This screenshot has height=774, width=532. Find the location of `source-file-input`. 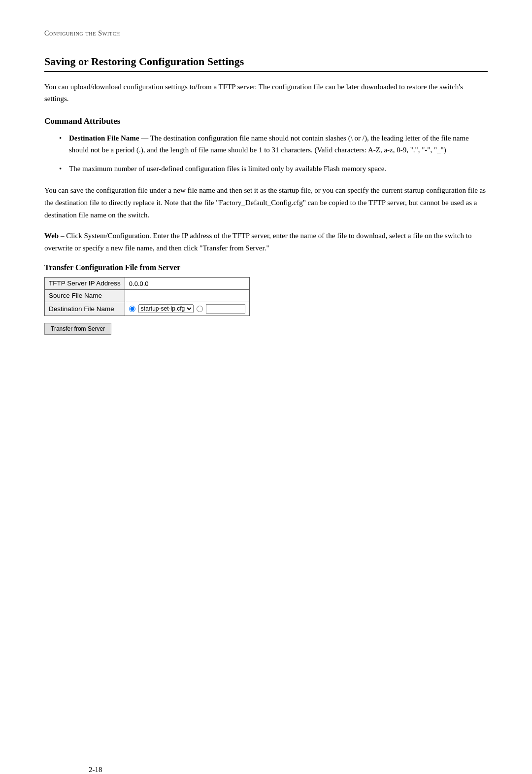

source-file-input is located at coordinates (178, 296).